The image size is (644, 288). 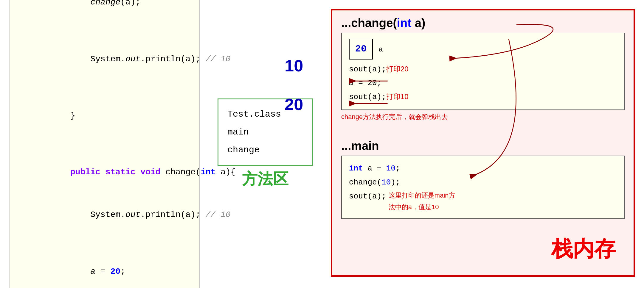 What do you see at coordinates (483, 83) in the screenshot?
I see `assign-line: a = 20;` at bounding box center [483, 83].